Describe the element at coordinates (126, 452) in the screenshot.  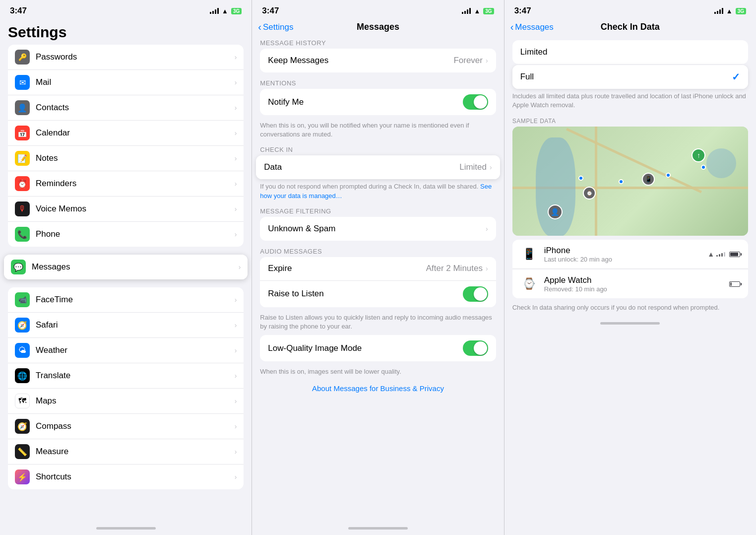
I see `settings-item-measure: 📏 Measure ›` at that location.